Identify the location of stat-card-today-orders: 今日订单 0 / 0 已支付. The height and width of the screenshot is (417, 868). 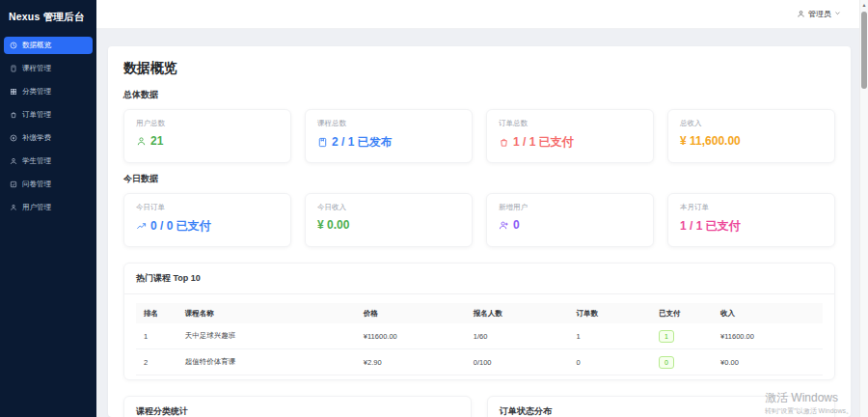
(207, 220).